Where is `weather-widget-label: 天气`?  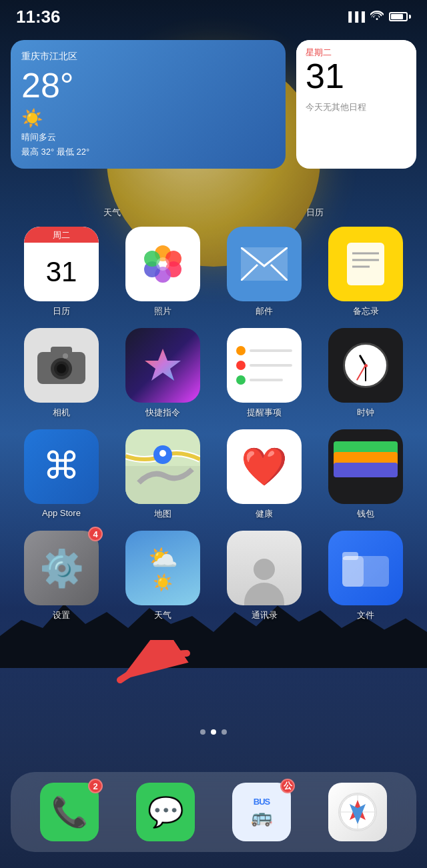
weather-widget-label: 天气 is located at coordinates (112, 213).